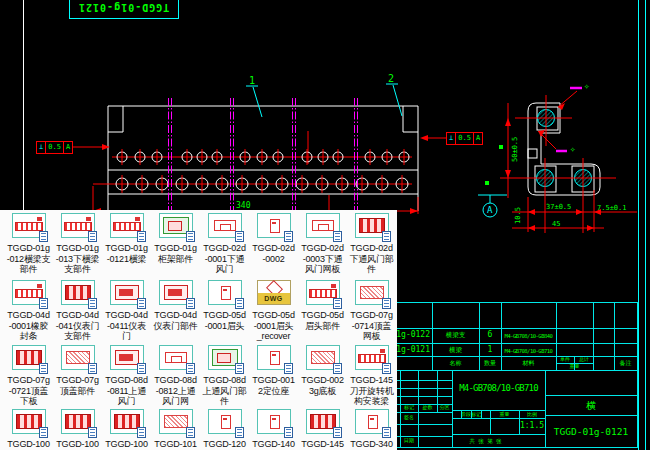 The width and height of the screenshot is (650, 450). What do you see at coordinates (372, 244) in the screenshot?
I see `file-item: TGGD-02d下通风门部件` at bounding box center [372, 244].